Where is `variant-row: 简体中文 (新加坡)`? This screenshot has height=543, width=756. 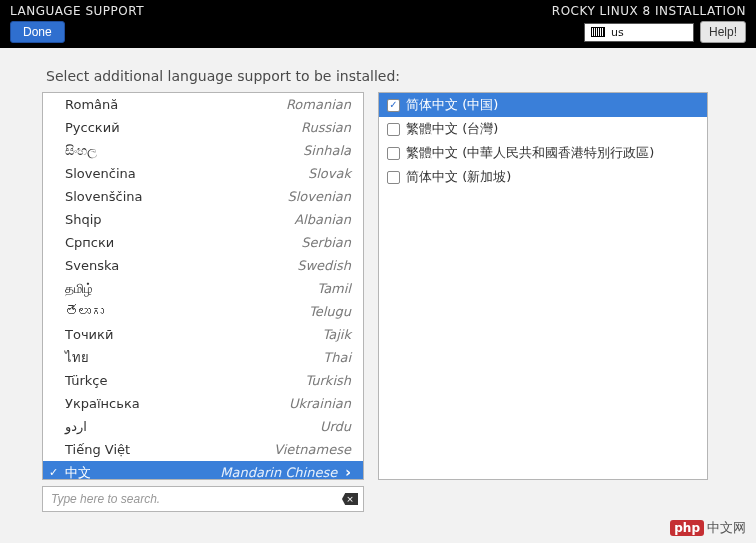 variant-row: 简体中文 (新加坡) is located at coordinates (543, 177).